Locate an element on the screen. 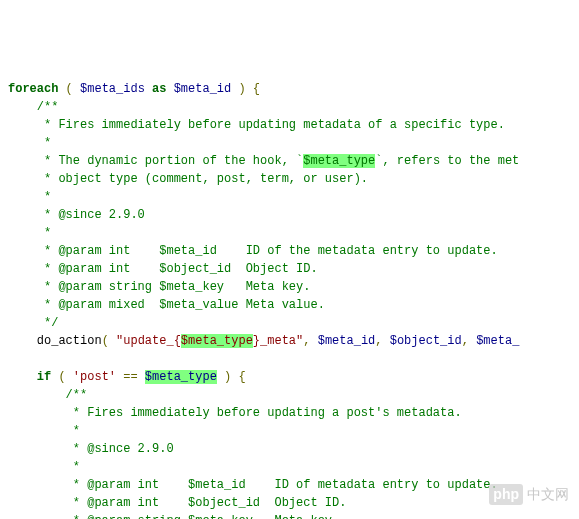 This screenshot has width=579, height=519. keyword-foreach: foreach is located at coordinates (33, 89).